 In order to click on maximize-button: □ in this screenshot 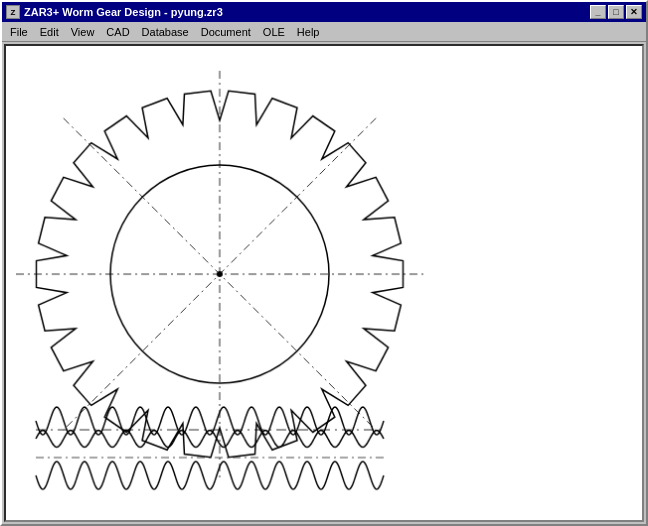, I will do `click(616, 12)`.